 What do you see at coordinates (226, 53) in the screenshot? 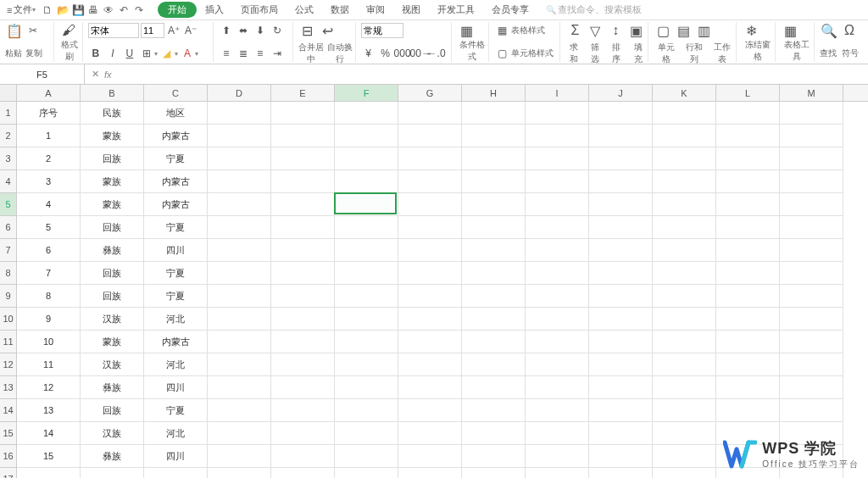
I see `align-left-icon: ≡` at bounding box center [226, 53].